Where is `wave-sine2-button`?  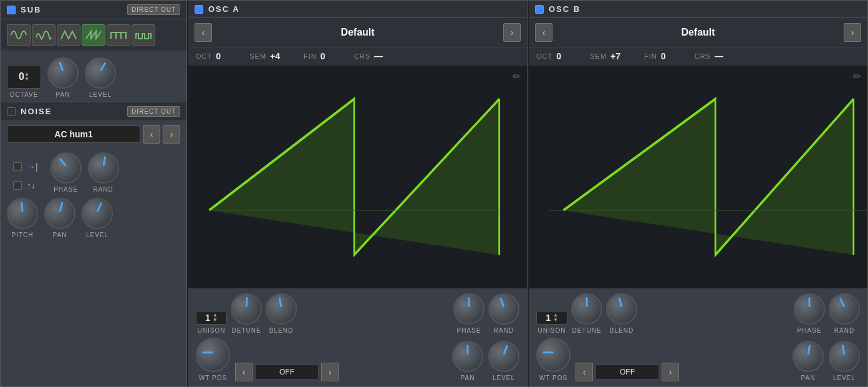 wave-sine2-button is located at coordinates (44, 35).